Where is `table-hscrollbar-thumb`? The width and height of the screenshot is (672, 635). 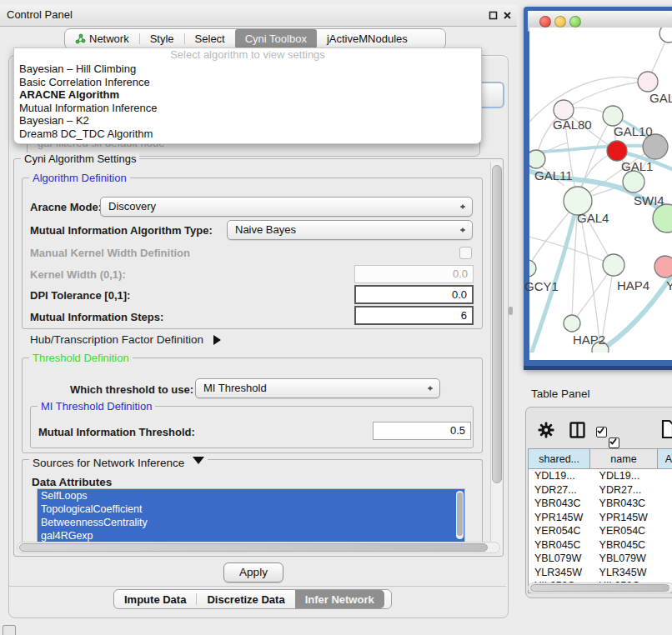
table-hscrollbar-thumb is located at coordinates (600, 588).